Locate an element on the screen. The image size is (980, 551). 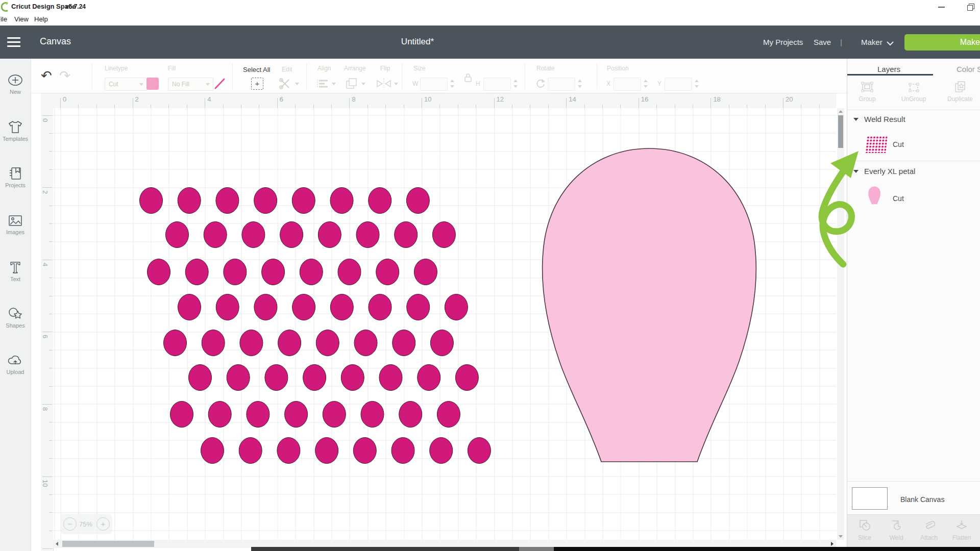
width-stepper is located at coordinates (452, 84).